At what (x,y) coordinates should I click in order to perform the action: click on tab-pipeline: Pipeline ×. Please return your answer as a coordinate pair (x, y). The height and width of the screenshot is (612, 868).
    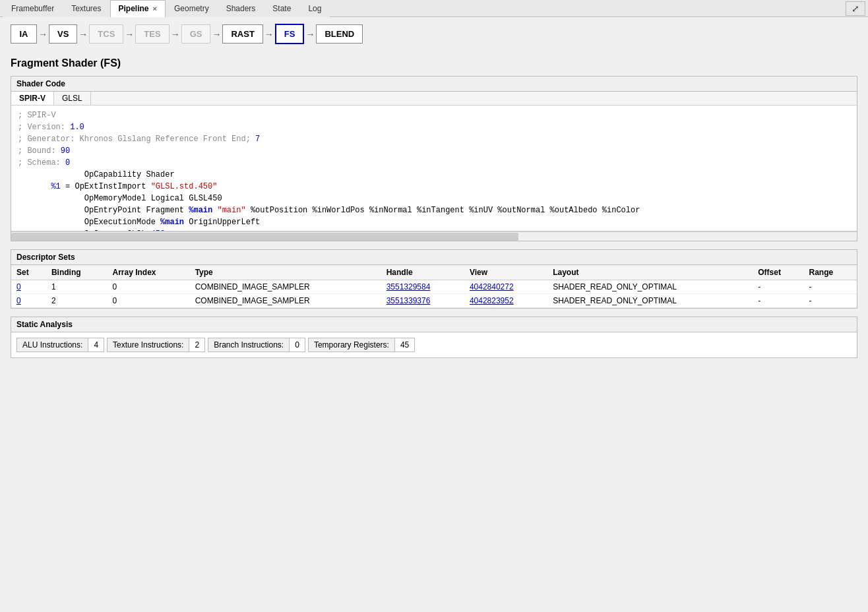
    Looking at the image, I should click on (138, 9).